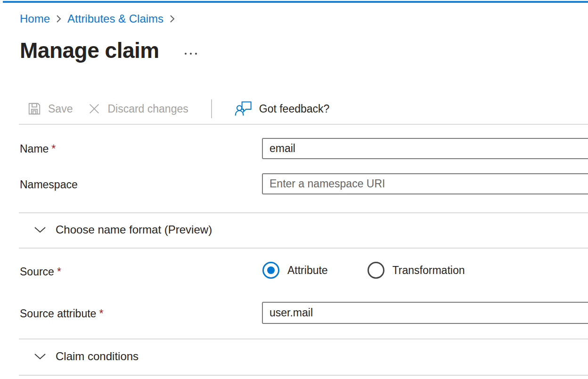 Image resolution: width=588 pixels, height=379 pixels. What do you see at coordinates (138, 109) in the screenshot?
I see `discard-changes-button: Discard changes` at bounding box center [138, 109].